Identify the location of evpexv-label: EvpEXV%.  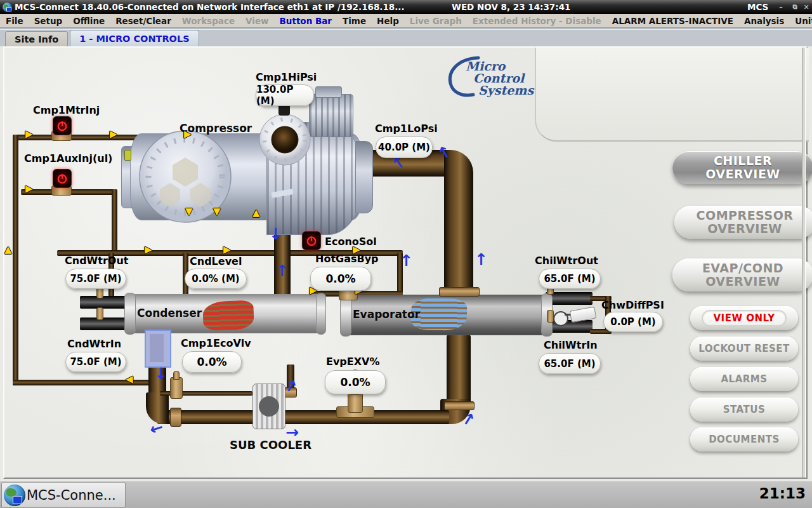
(353, 362).